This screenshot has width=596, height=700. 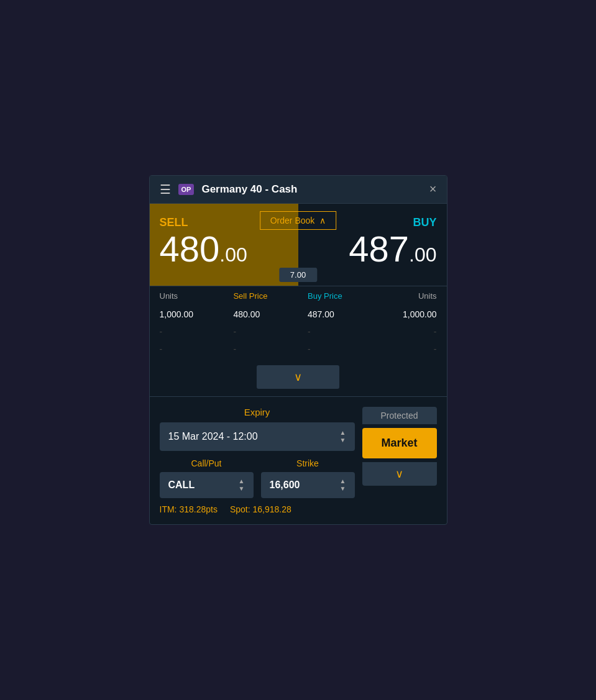 I want to click on options-left: Expiry 15 Mar 2024 - 12:00 ▲ ▼ Call/Put …, so click(x=257, y=461).